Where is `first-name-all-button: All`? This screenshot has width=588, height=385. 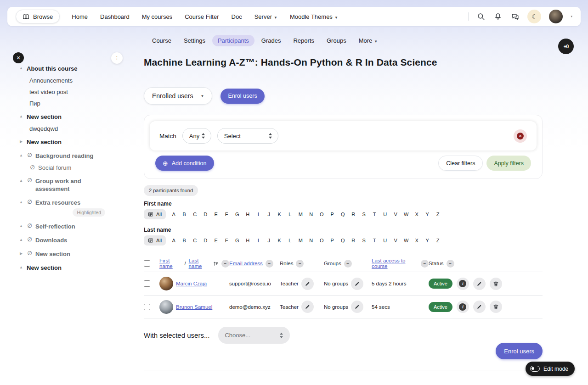 first-name-all-button: All is located at coordinates (155, 214).